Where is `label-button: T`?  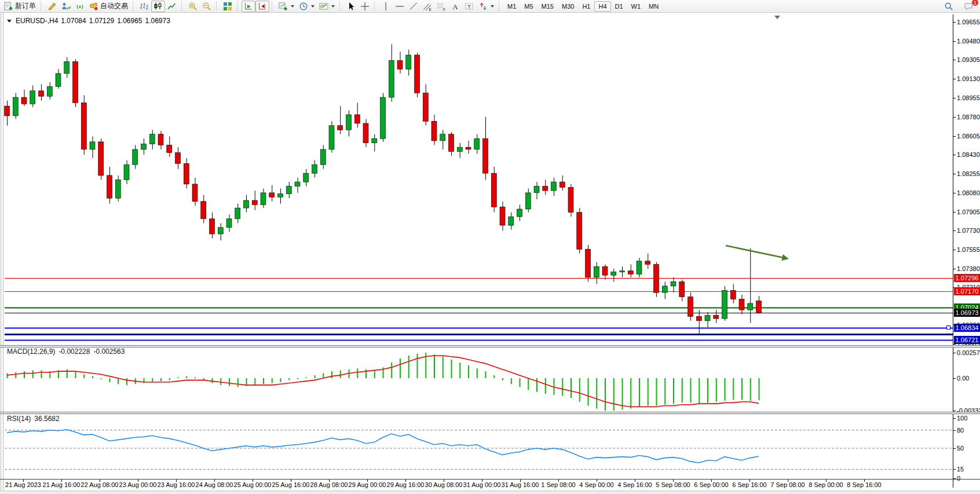
label-button: T is located at coordinates (469, 6).